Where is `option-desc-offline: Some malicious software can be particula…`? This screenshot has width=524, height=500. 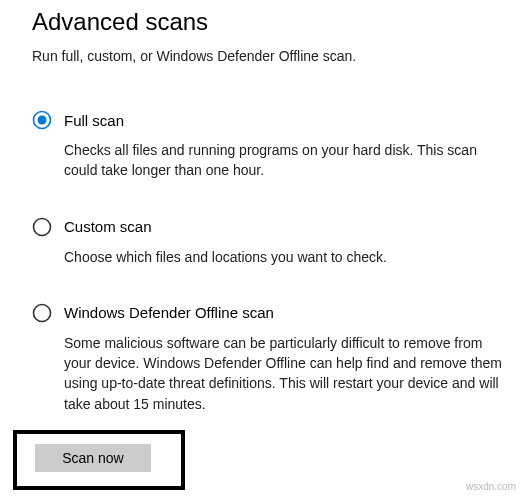
option-desc-offline: Some malicious software can be particula… is located at coordinates (294, 374).